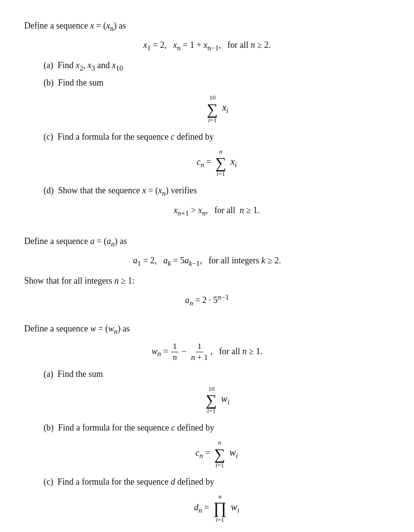 The image size is (414, 532). Describe the element at coordinates (217, 137) in the screenshot. I see `part-c-label: (c) Find a formula for the sequence c de…` at that location.